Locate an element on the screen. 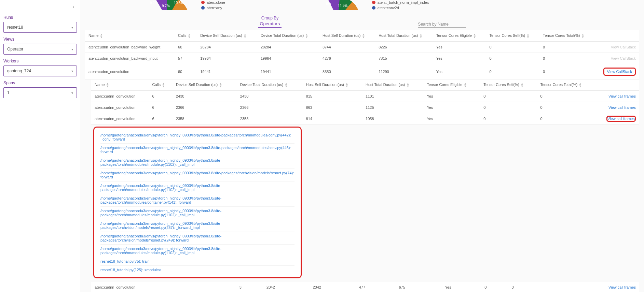  cell: 57 is located at coordinates (186, 59).